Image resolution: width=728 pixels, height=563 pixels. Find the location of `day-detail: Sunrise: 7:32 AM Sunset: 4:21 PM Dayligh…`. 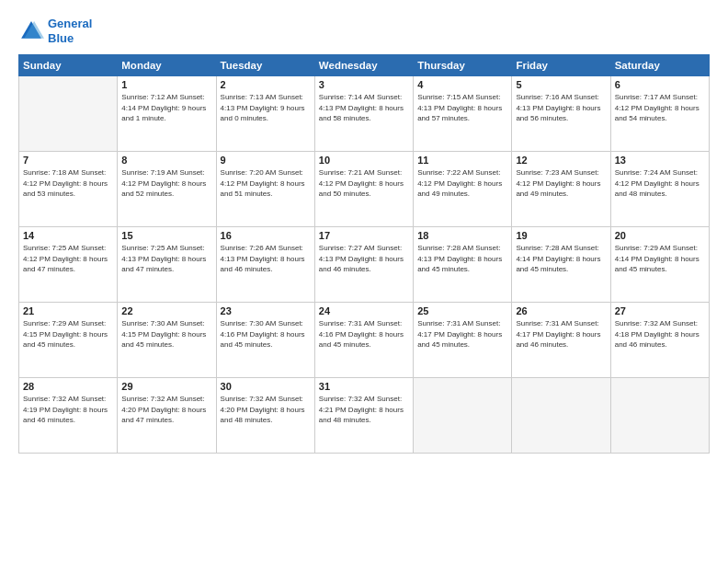

day-detail: Sunrise: 7:32 AM Sunset: 4:21 PM Dayligh… is located at coordinates (364, 410).